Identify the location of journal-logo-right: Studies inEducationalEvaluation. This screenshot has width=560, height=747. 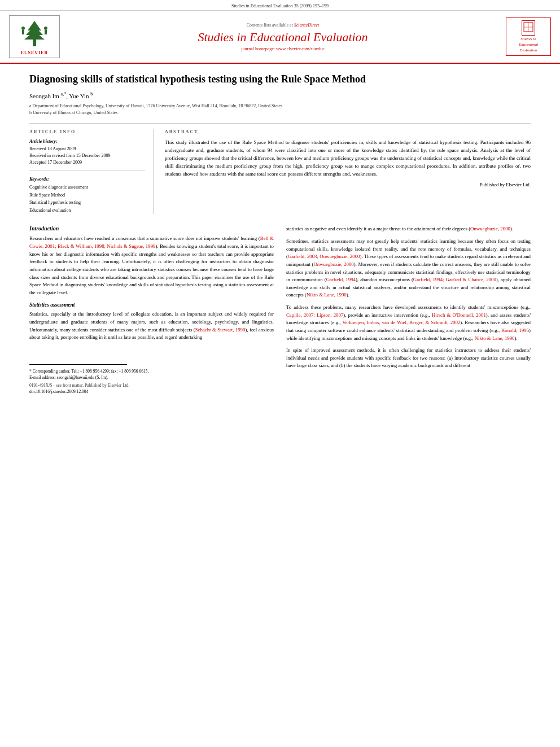
(528, 37).